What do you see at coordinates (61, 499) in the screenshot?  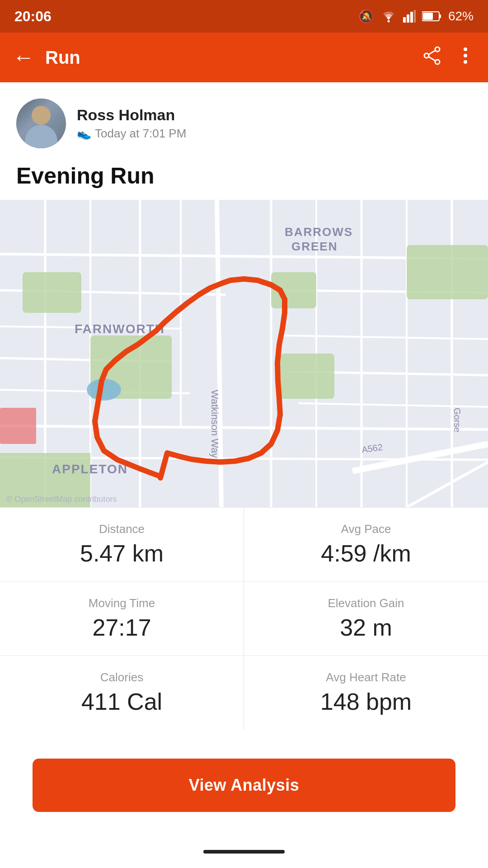 I see `svg-text: © OpenStreetMap contributors` at bounding box center [61, 499].